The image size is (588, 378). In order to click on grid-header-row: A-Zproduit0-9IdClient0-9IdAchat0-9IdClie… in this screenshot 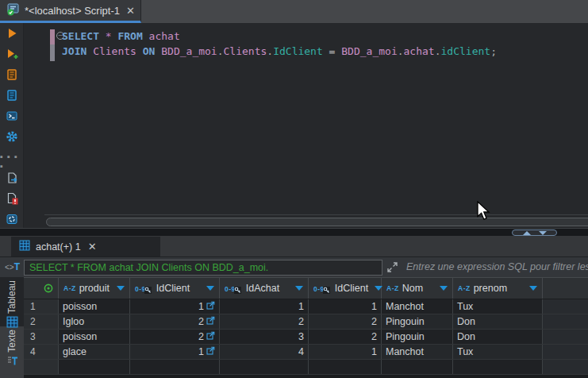, I will do `click(306, 288)`.